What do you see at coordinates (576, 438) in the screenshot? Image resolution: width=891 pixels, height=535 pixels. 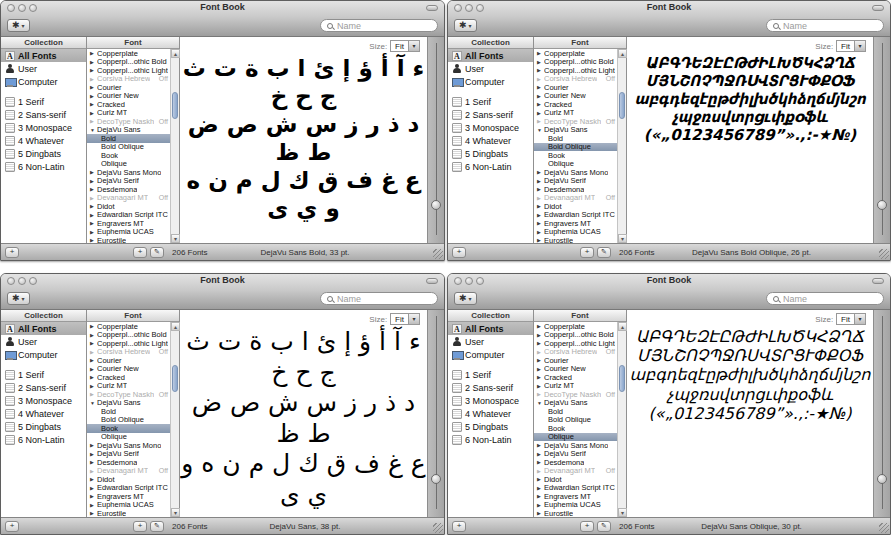 I see `font-item-oblique: Oblique` at bounding box center [576, 438].